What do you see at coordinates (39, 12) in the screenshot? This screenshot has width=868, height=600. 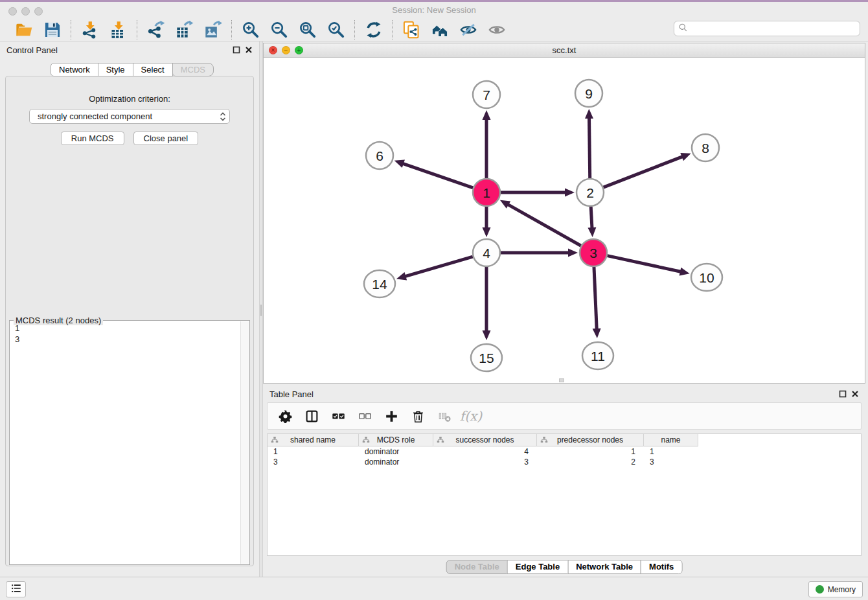 I see `zoom-window-button` at bounding box center [39, 12].